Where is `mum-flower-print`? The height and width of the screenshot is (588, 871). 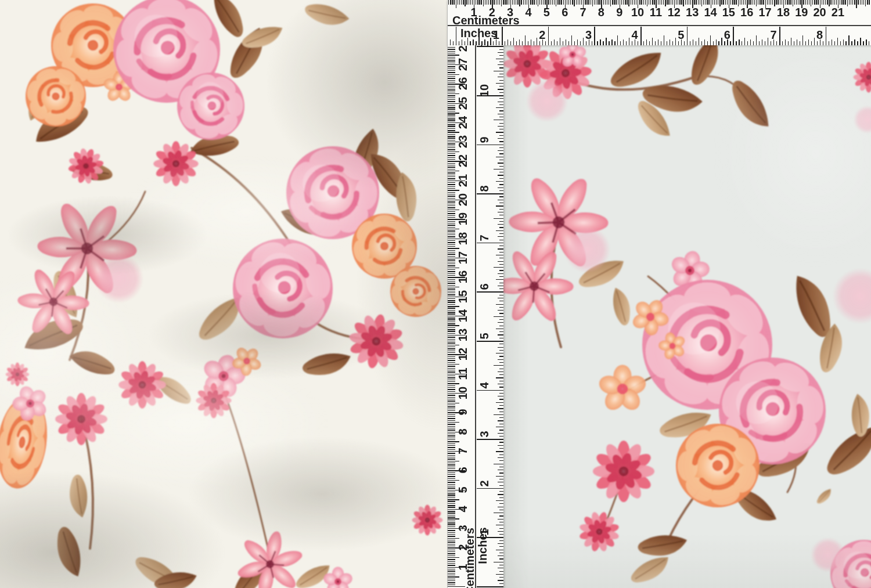 mum-flower-print is located at coordinates (376, 341).